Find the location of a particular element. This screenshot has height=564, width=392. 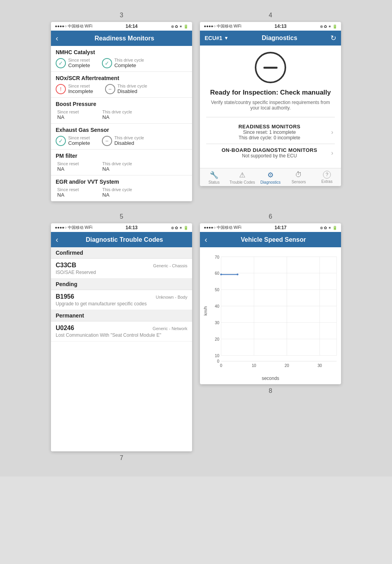

status-bar-3: ●●●●○ 中国移动 WiFi 14:14 ⊕ ✿ ✶ 🔋 is located at coordinates (122, 26).